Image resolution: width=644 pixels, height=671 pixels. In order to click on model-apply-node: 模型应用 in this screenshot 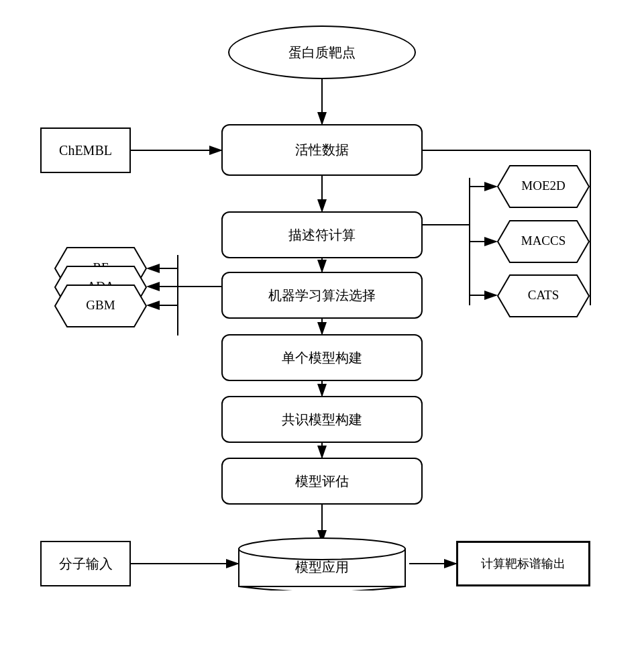, I will do `click(322, 564)`.